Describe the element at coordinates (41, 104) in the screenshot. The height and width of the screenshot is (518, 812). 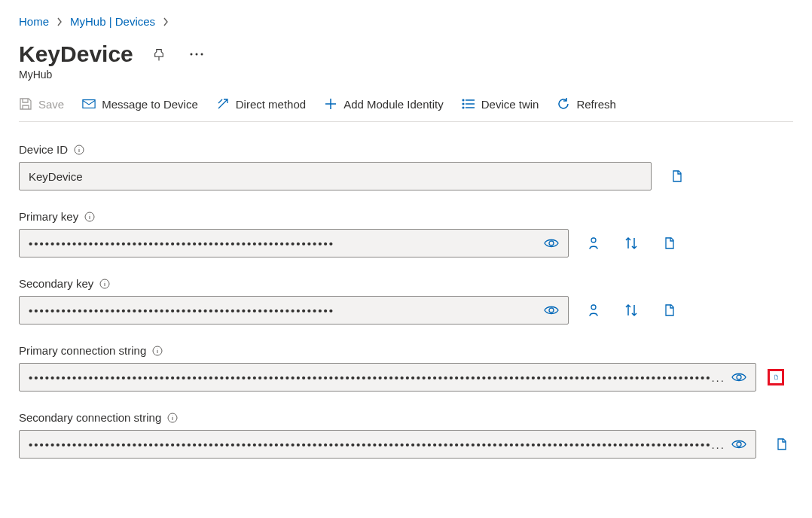
I see `save-button: Save` at that location.